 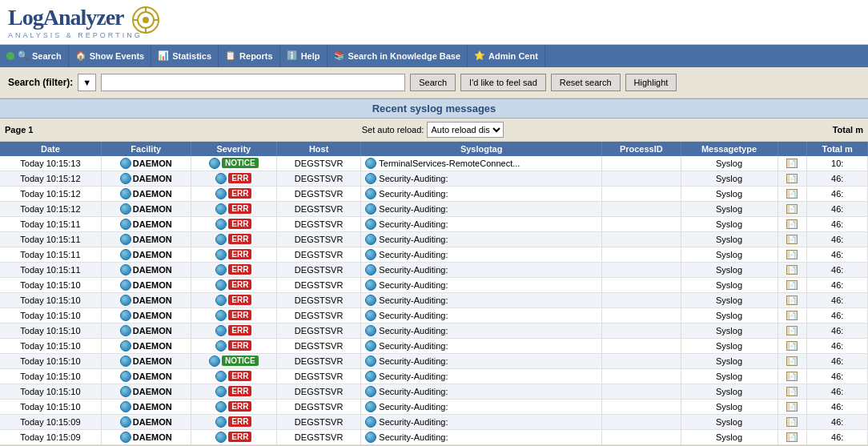 What do you see at coordinates (480, 56) in the screenshot?
I see `star-icon: ⭐` at bounding box center [480, 56].